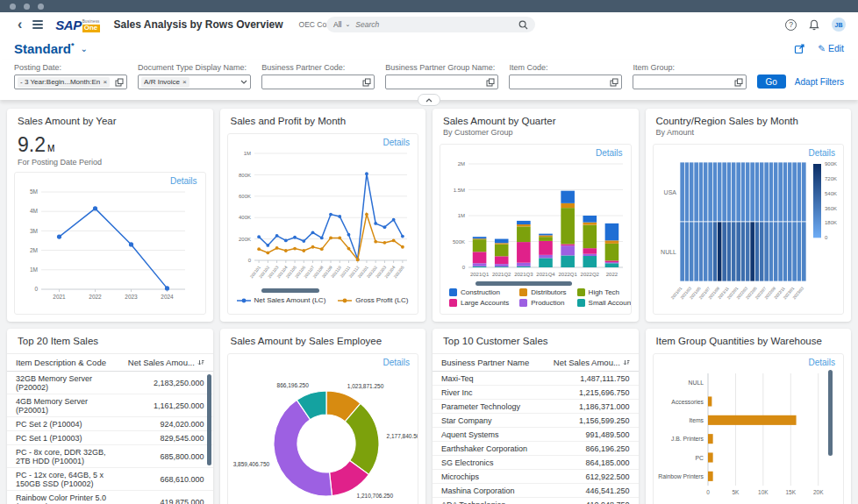  I want to click on table-row: Microchips612,922.500, so click(535, 477).